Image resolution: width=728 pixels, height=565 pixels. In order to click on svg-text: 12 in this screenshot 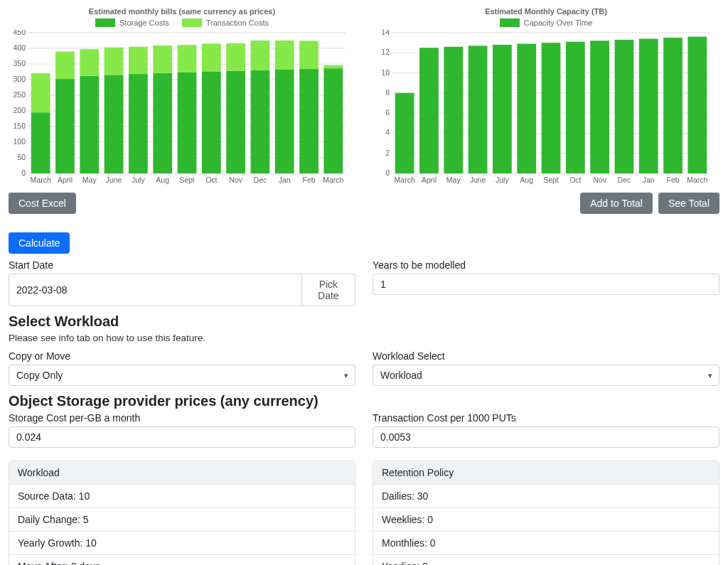, I will do `click(385, 52)`.